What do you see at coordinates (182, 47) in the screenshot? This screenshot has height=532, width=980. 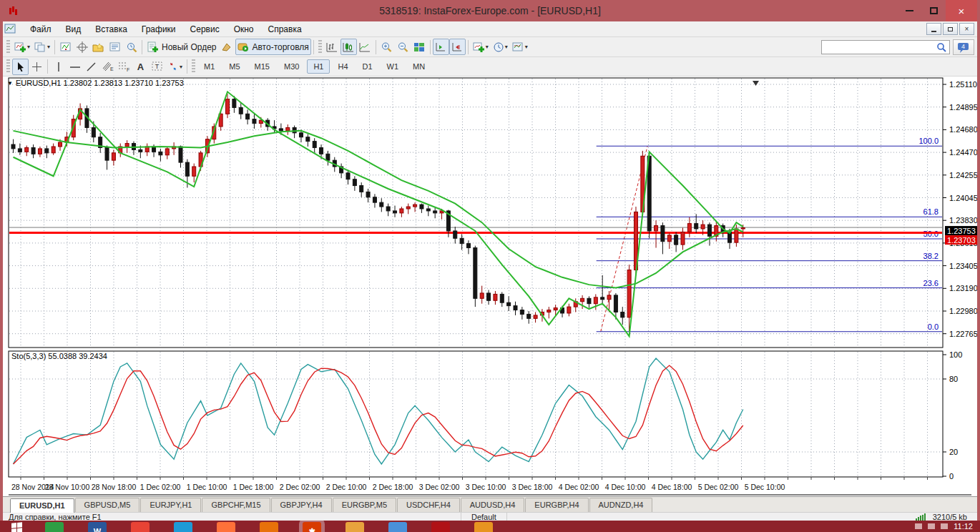 I see `new-order-button: Новый Ордер` at bounding box center [182, 47].